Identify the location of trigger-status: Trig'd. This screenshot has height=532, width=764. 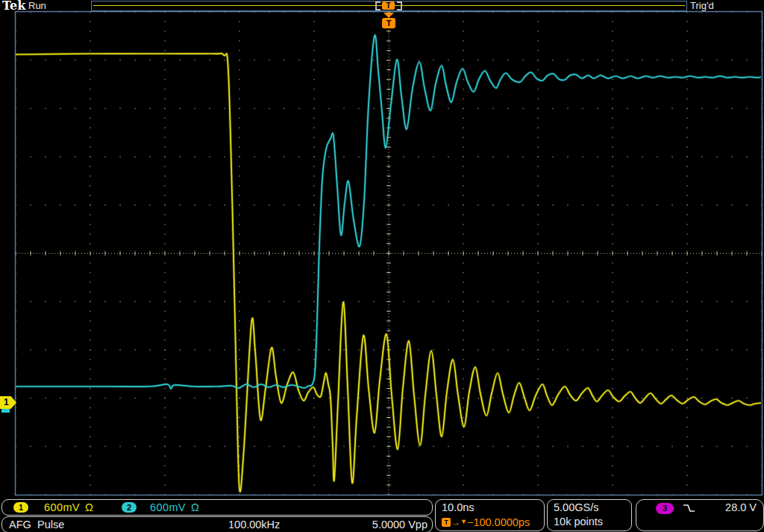
(702, 6).